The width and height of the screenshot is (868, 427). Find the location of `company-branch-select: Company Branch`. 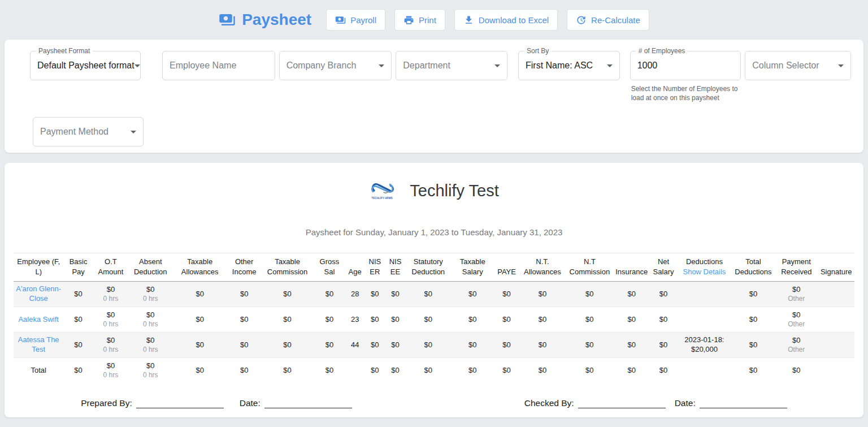

company-branch-select: Company Branch is located at coordinates (336, 66).